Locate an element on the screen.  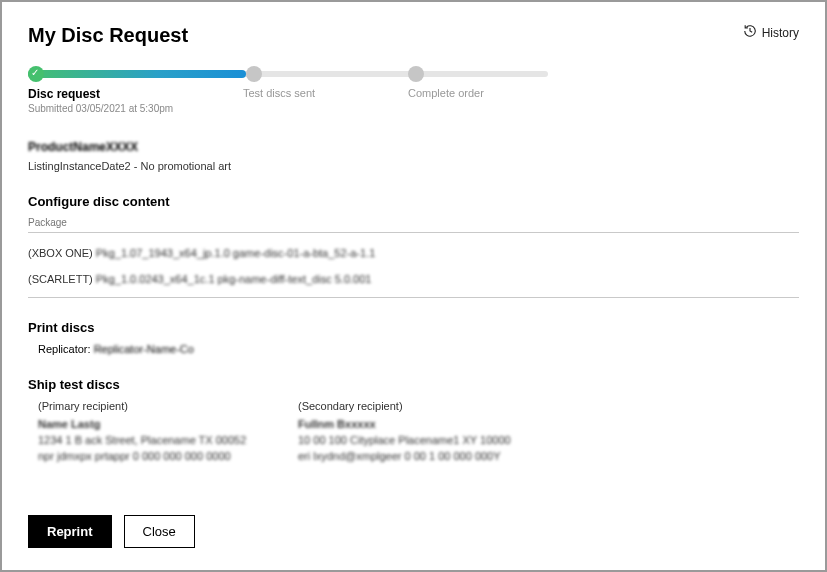
configure-heading: Configure disc content is located at coordinates (414, 202).